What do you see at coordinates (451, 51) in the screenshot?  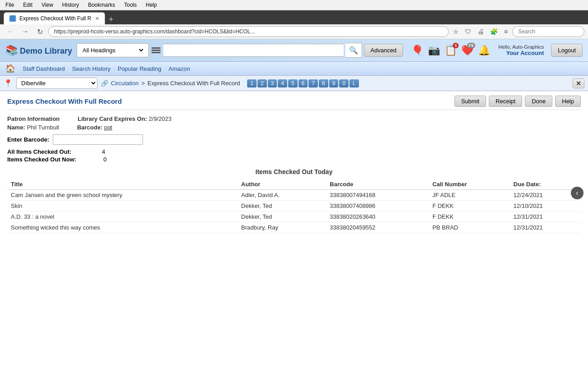 I see `list-icon-btn: 📋 5` at bounding box center [451, 51].